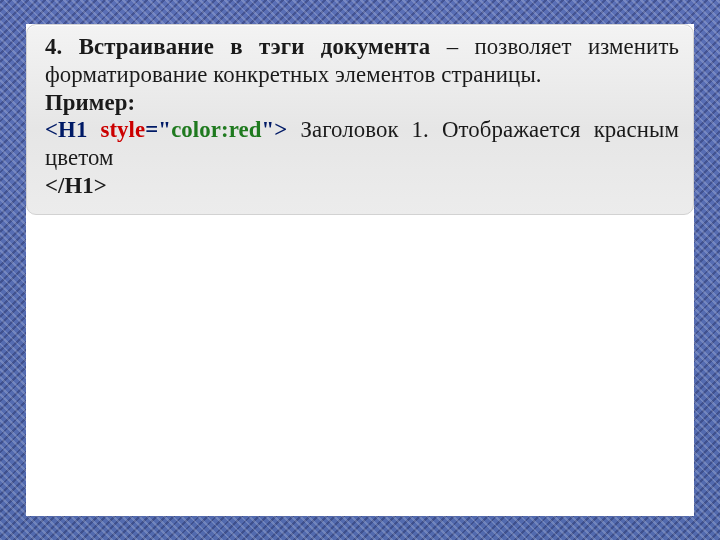  I want to click on code-eq: =", so click(158, 130).